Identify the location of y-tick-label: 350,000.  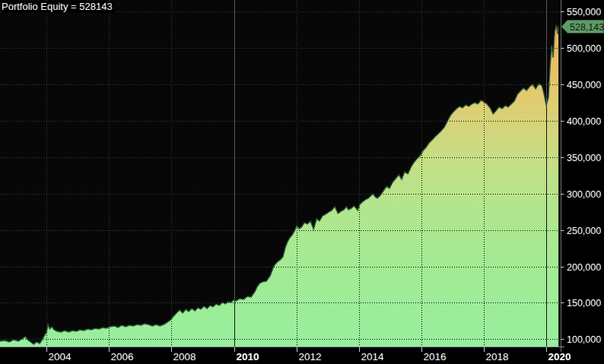
(584, 158).